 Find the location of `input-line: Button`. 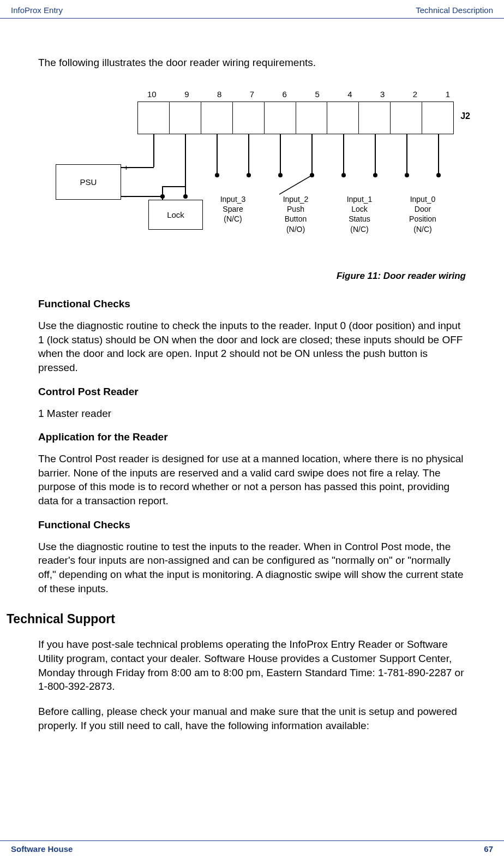

input-line: Button is located at coordinates (296, 219).